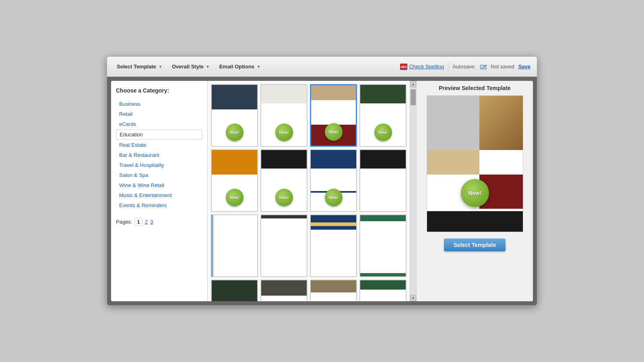 The height and width of the screenshot is (362, 644). Describe the element at coordinates (284, 132) in the screenshot. I see `new-badge-2: New!` at that location.